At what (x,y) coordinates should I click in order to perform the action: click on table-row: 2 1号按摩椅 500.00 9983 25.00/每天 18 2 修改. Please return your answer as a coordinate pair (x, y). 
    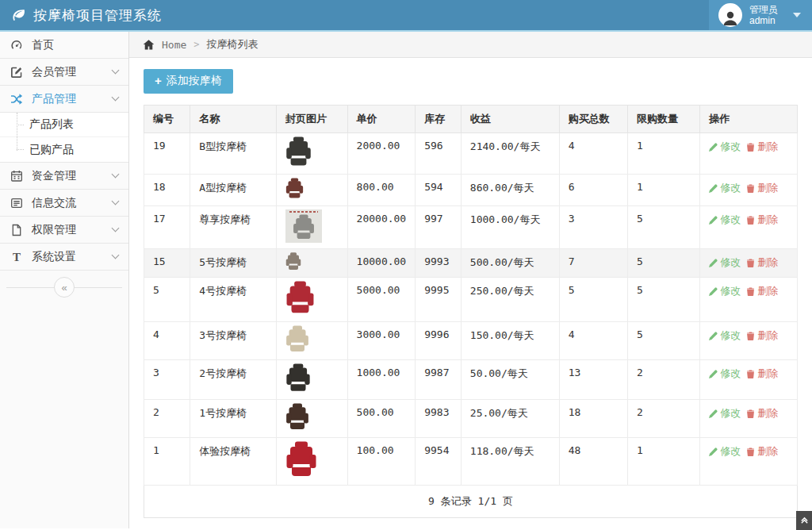
    Looking at the image, I should click on (471, 419).